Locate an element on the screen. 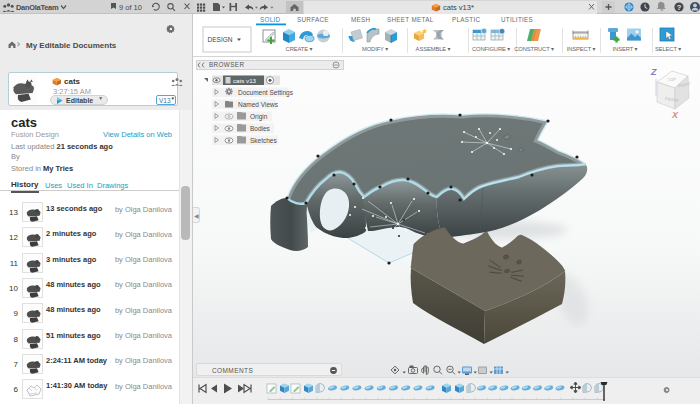 This screenshot has height=404, width=700. svg-text: ASSEMBLE ▾ is located at coordinates (434, 49).